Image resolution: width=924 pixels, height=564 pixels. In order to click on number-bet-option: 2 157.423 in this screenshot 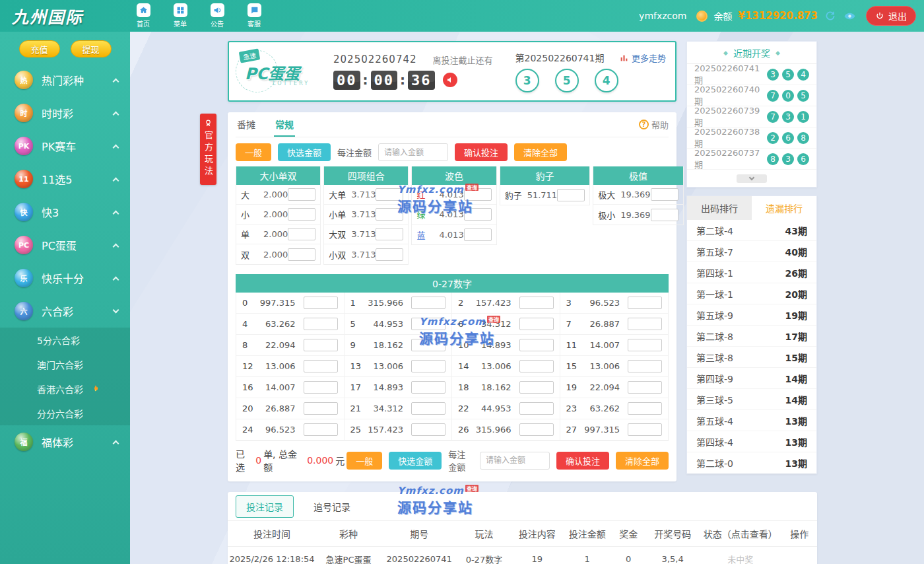, I will do `click(506, 303)`.